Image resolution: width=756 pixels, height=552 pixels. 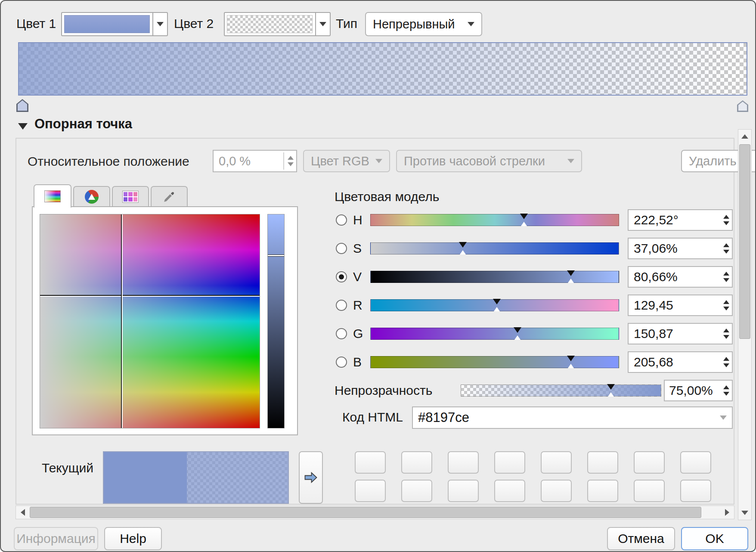 What do you see at coordinates (495, 248) in the screenshot?
I see `saturation-slider` at bounding box center [495, 248].